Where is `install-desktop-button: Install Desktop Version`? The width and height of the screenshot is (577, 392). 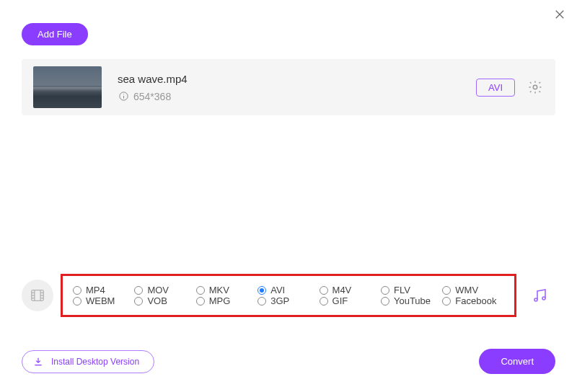 install-desktop-button: Install Desktop Version is located at coordinates (88, 362).